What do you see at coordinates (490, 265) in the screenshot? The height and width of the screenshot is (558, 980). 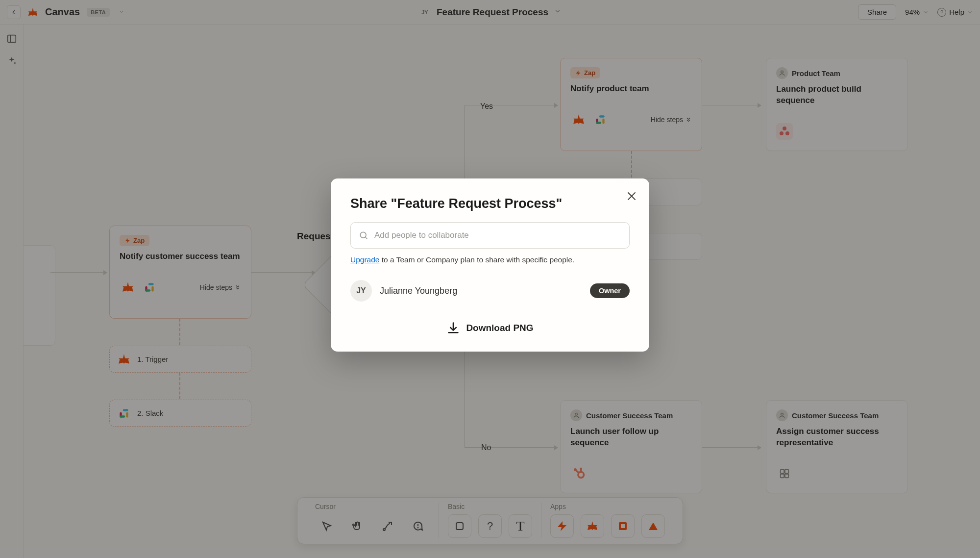 I see `share-modal: Share "Feature Request Process" Upgrade …` at bounding box center [490, 265].